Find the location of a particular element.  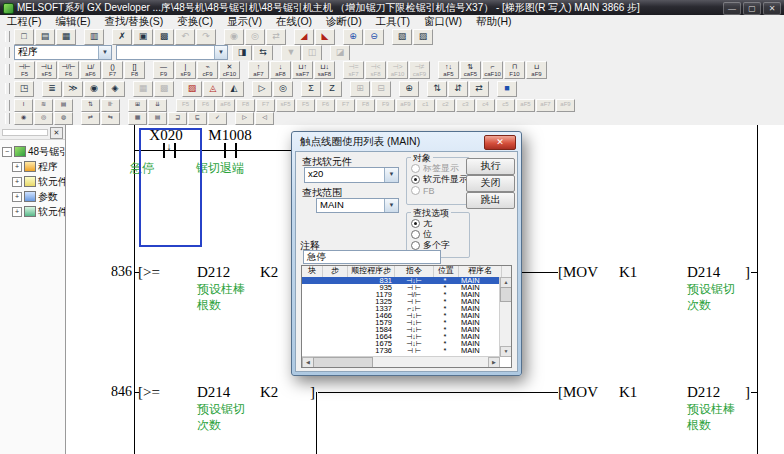

toolbar-button: ✗ is located at coordinates (122, 37).